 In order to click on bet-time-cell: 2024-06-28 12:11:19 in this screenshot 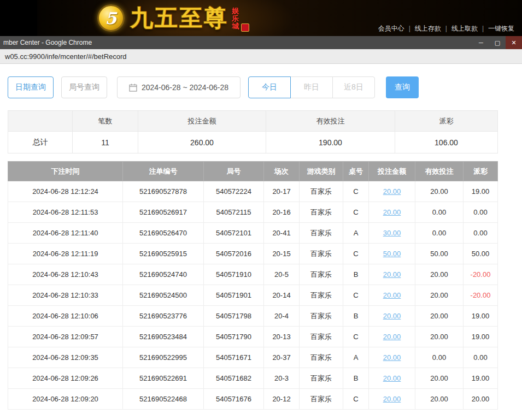, I will do `click(66, 254)`.